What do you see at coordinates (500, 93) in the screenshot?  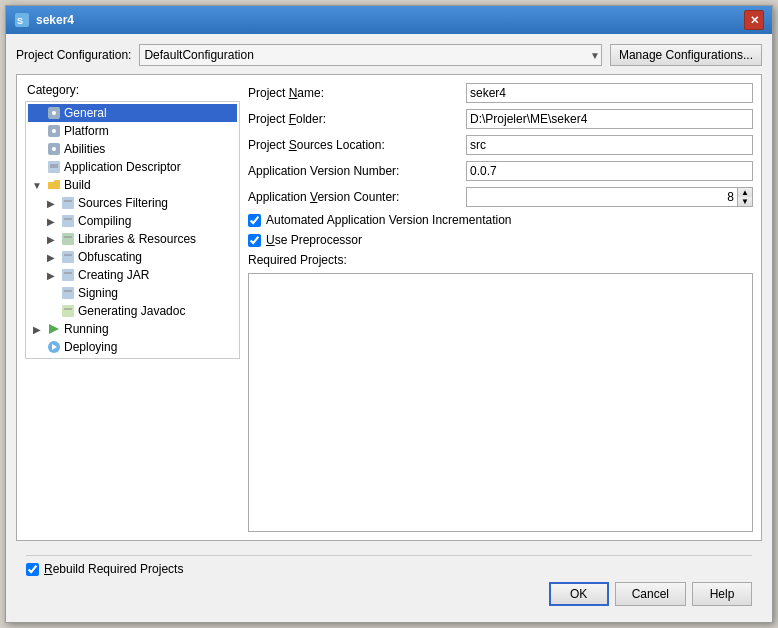 I see `project-name-row: Project Name:` at bounding box center [500, 93].